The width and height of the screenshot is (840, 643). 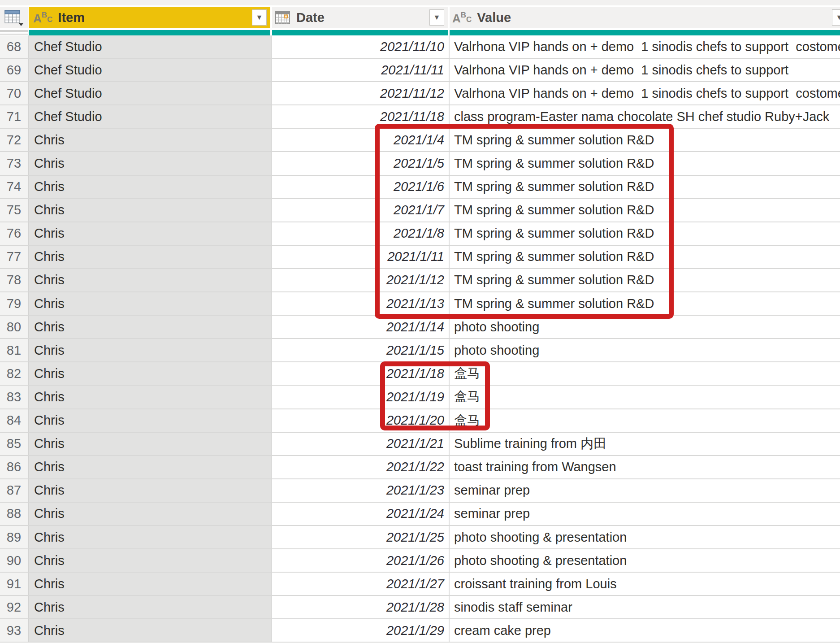 What do you see at coordinates (360, 350) in the screenshot?
I see `cell-date: 2021/1/15` at bounding box center [360, 350].